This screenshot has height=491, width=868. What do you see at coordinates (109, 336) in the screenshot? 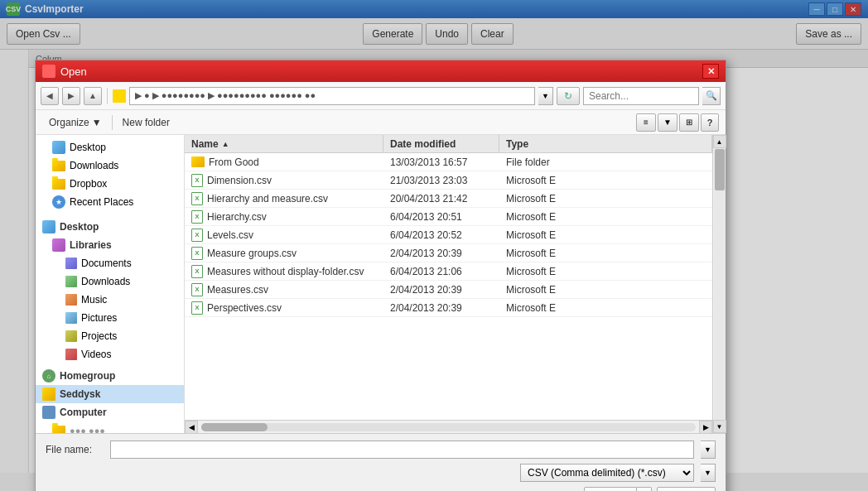
I see `nav-item-projects: Projects` at bounding box center [109, 336].